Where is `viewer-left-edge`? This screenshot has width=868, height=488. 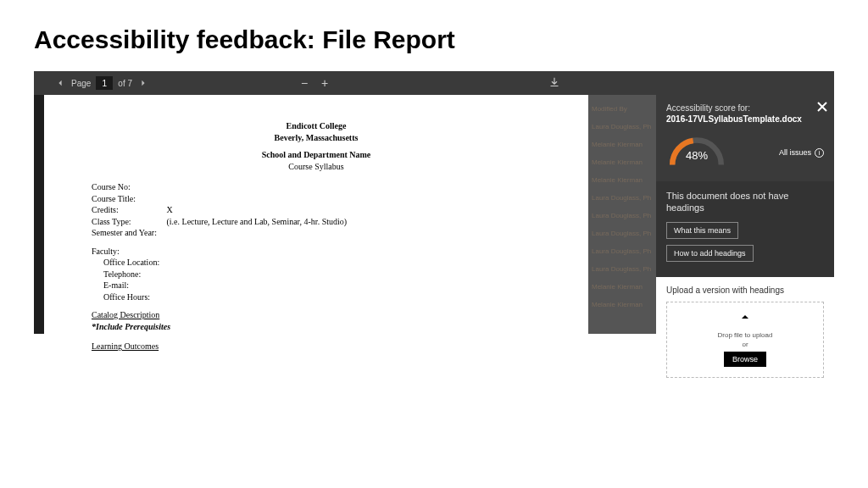
viewer-left-edge is located at coordinates (39, 214).